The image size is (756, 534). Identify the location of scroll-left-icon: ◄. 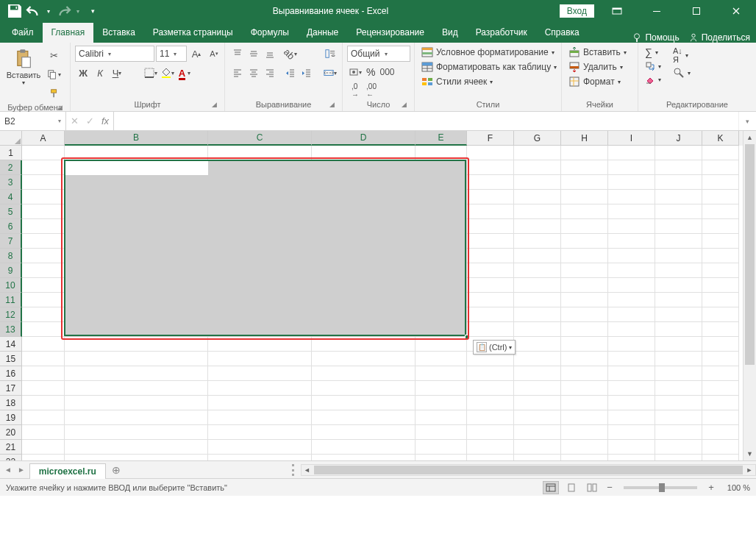
(307, 470).